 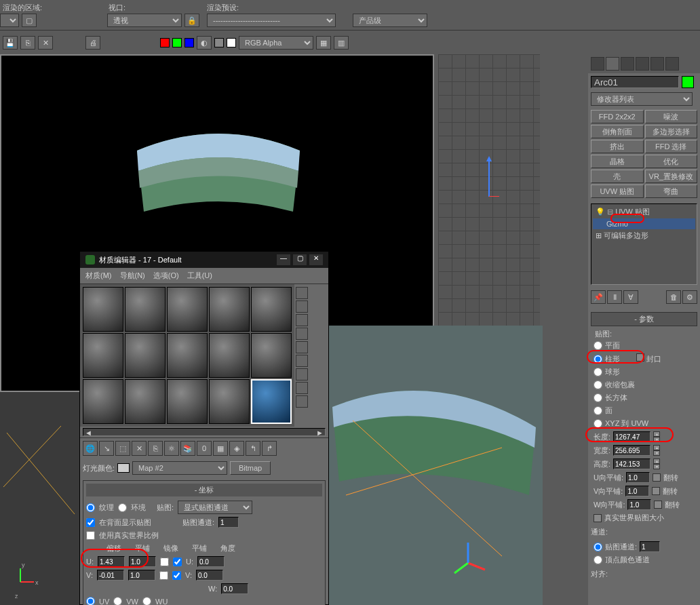 I want to click on channel-dropdown: RGB Alpha, so click(x=276, y=43).